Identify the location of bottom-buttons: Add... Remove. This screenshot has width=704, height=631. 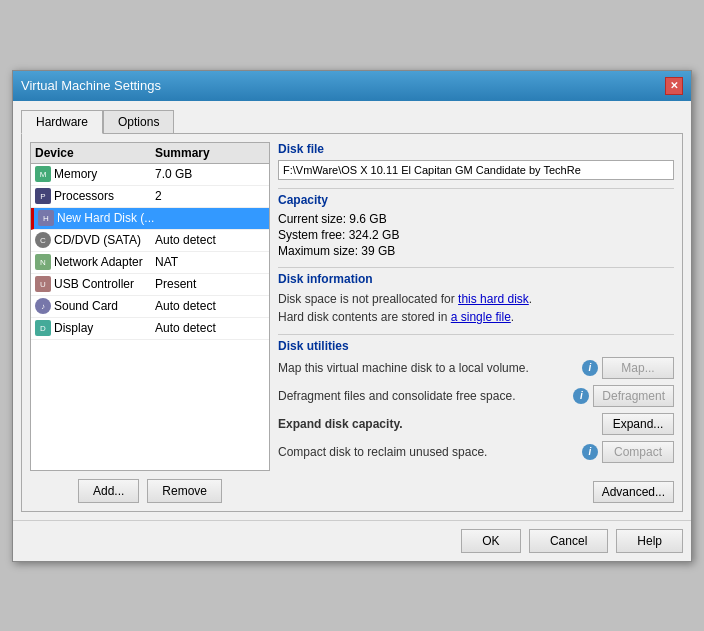
(150, 491).